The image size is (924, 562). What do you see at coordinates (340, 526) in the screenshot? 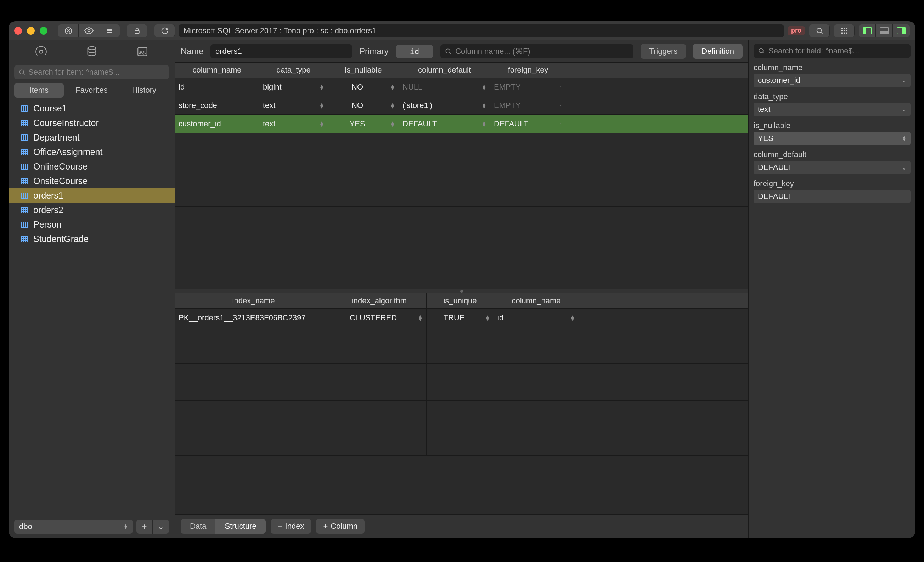
I see `add-column-button: +Column` at bounding box center [340, 526].